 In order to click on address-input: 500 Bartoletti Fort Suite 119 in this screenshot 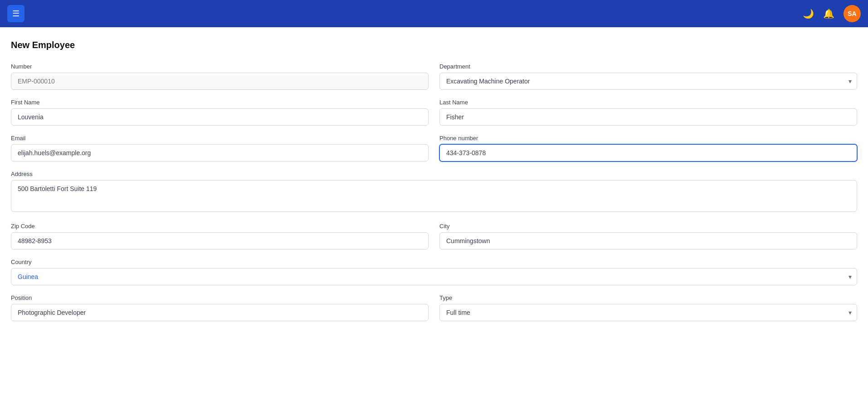, I will do `click(434, 196)`.